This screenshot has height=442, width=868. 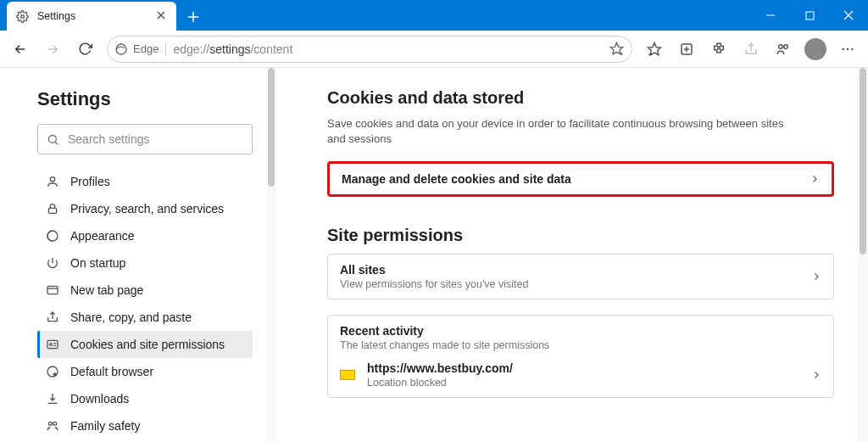 I want to click on divider, so click(x=166, y=49).